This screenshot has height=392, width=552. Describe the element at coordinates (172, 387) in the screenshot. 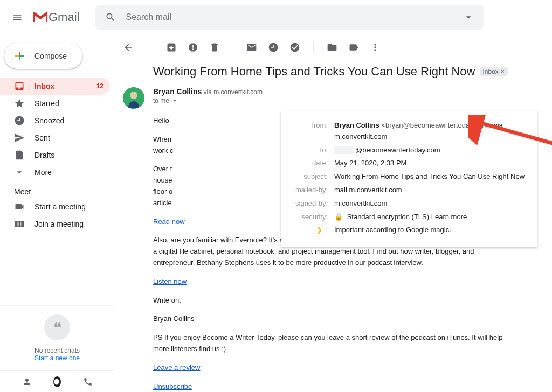

I see `unsubscribe-link: Unsubscribe` at that location.